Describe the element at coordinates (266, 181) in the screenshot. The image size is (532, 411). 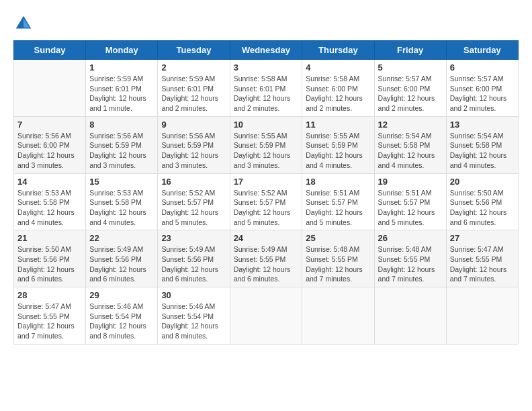
I see `day-number: 17` at that location.